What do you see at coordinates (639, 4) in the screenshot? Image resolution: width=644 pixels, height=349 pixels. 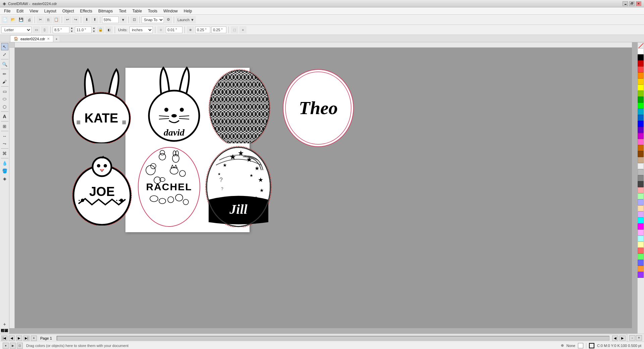 I see `close-button: ✕` at bounding box center [639, 4].